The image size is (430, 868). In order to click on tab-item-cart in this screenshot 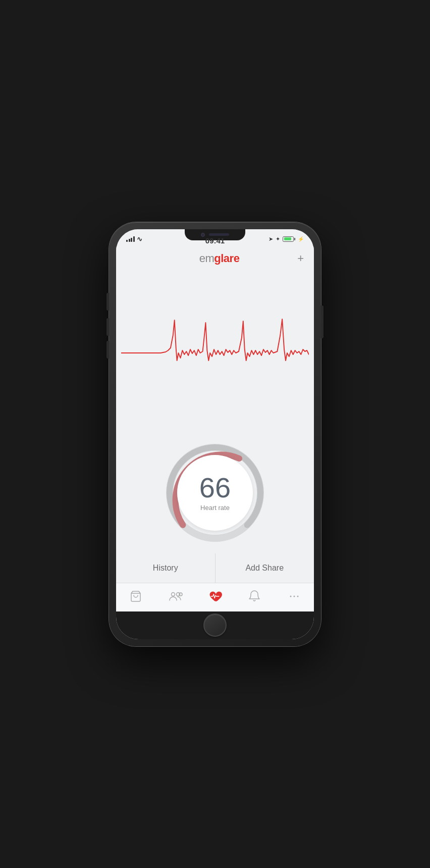, I will do `click(136, 596)`.